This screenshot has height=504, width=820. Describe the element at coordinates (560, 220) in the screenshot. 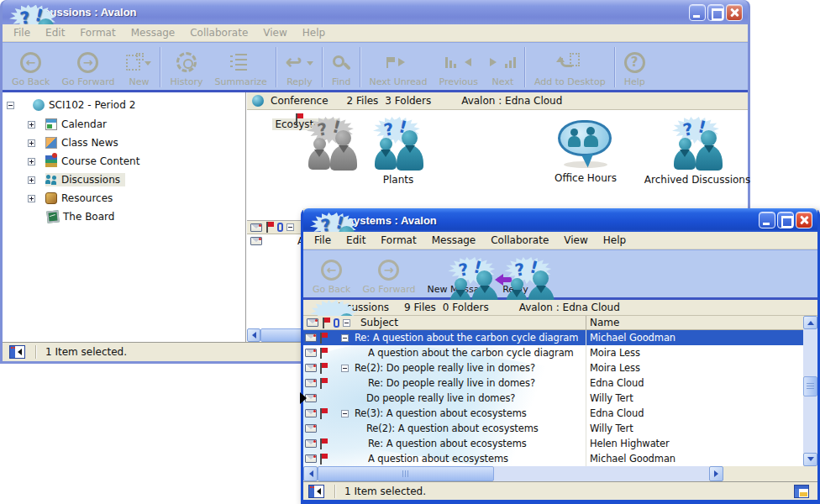

I see `titlebar-ecosystems: Ecosystems : Avalon` at that location.